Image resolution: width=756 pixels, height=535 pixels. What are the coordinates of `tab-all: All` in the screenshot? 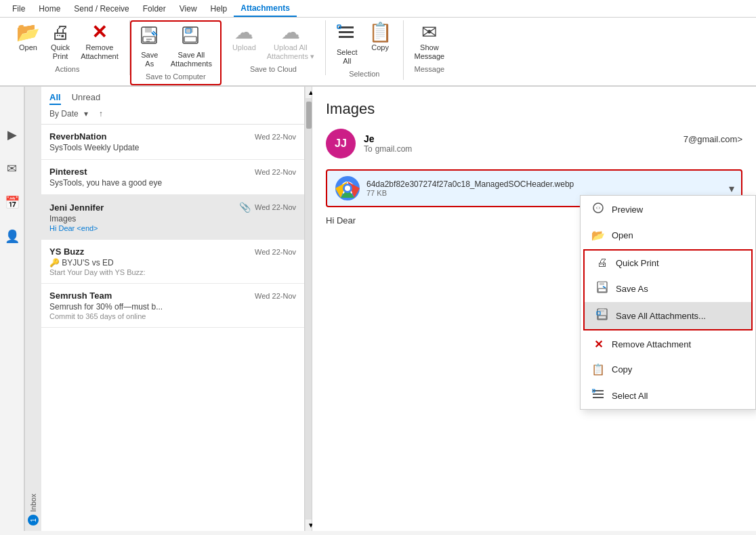 It's located at (56, 99).